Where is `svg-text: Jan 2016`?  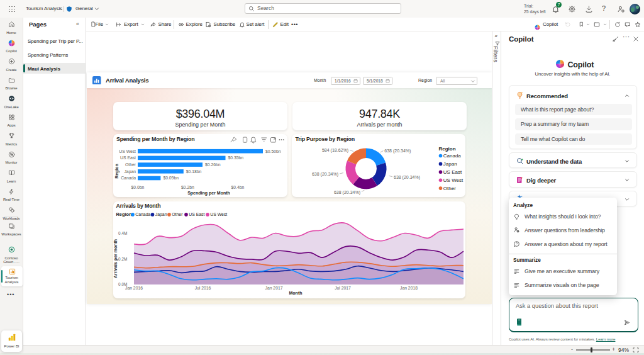
svg-text: Jan 2016 is located at coordinates (134, 288).